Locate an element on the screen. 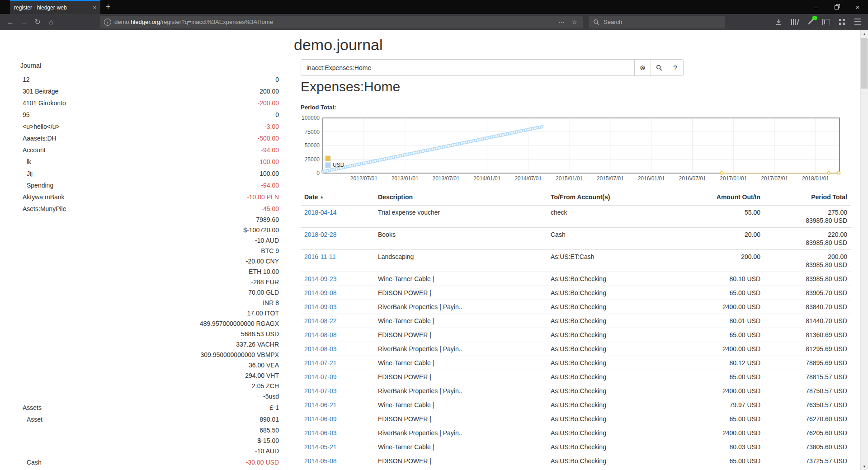 The width and height of the screenshot is (868, 470). balance-amount: -10.00 PLN is located at coordinates (263, 197).